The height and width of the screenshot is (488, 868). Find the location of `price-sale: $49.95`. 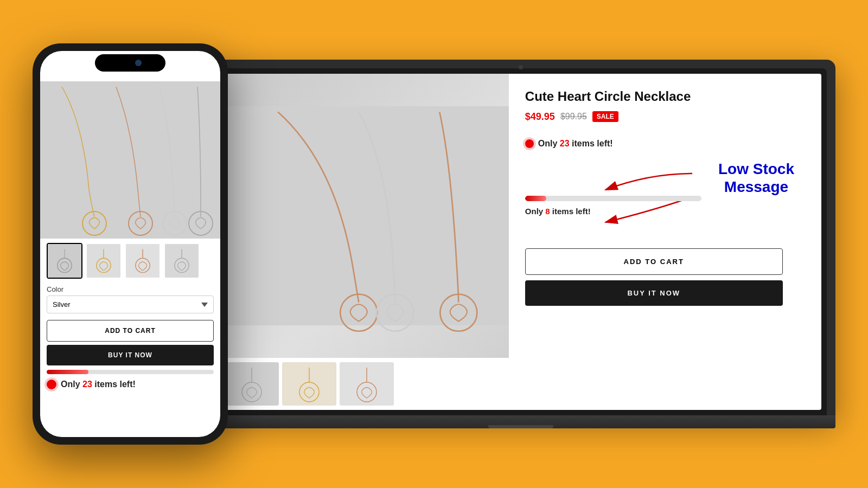

price-sale: $49.95 is located at coordinates (540, 117).